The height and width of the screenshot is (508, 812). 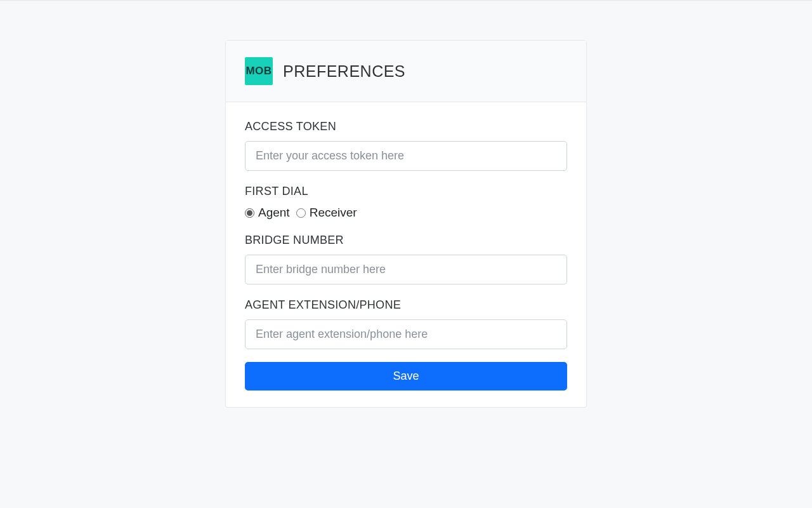 I want to click on radio-agent-text: Agent, so click(x=274, y=213).